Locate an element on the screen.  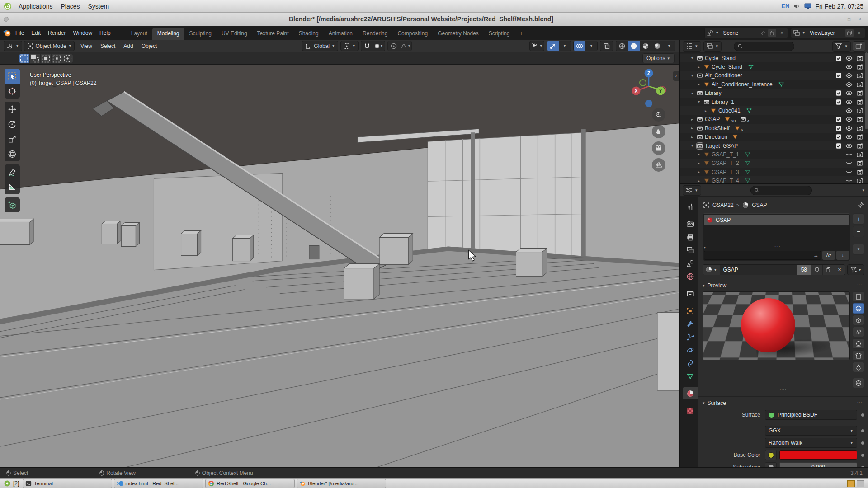
properties-tab-texture is located at coordinates (690, 410).